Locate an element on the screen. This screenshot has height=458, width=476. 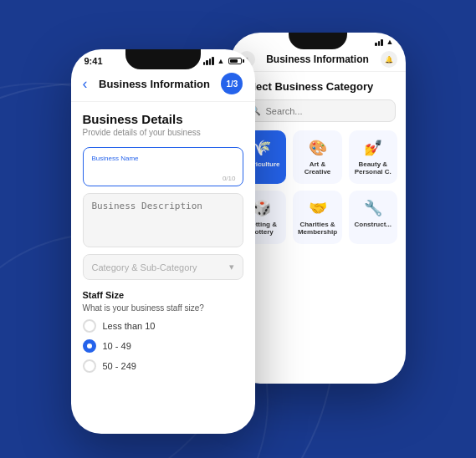
nav-bar-1: ‹ Business Information 1/3 is located at coordinates (163, 85).